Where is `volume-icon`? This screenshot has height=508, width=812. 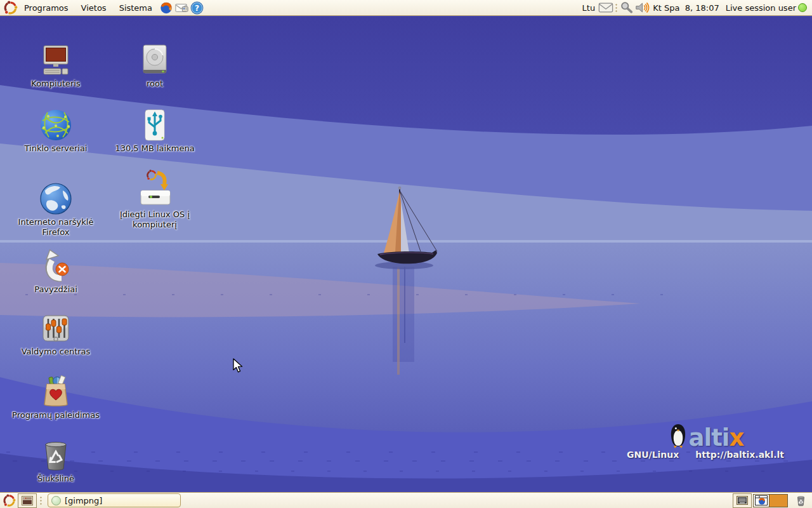 volume-icon is located at coordinates (642, 8).